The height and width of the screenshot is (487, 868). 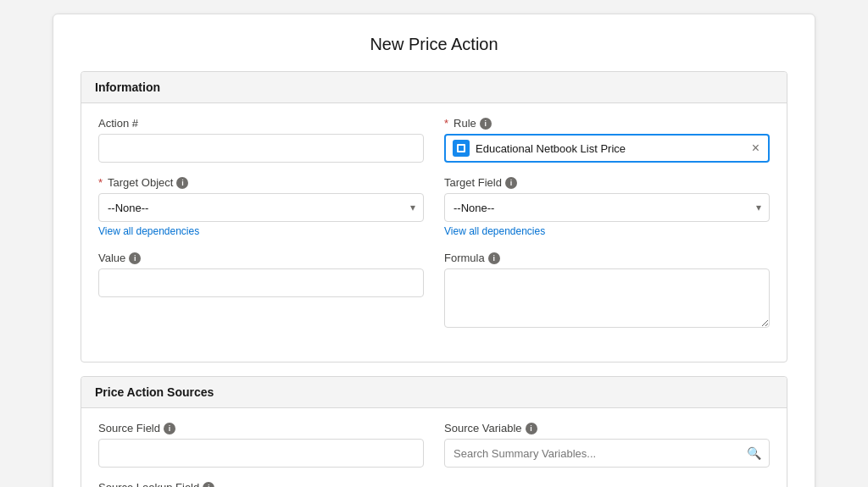 I want to click on target-field-select: --None--, so click(x=607, y=208).